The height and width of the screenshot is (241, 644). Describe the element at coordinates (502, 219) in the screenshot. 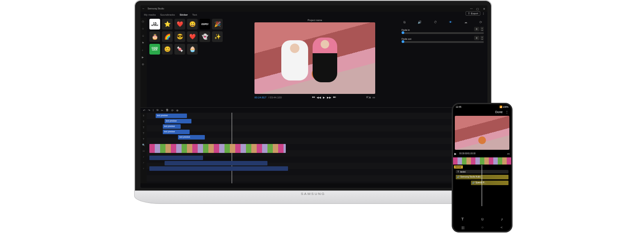

I see `phone-music-tool: ♪` at that location.